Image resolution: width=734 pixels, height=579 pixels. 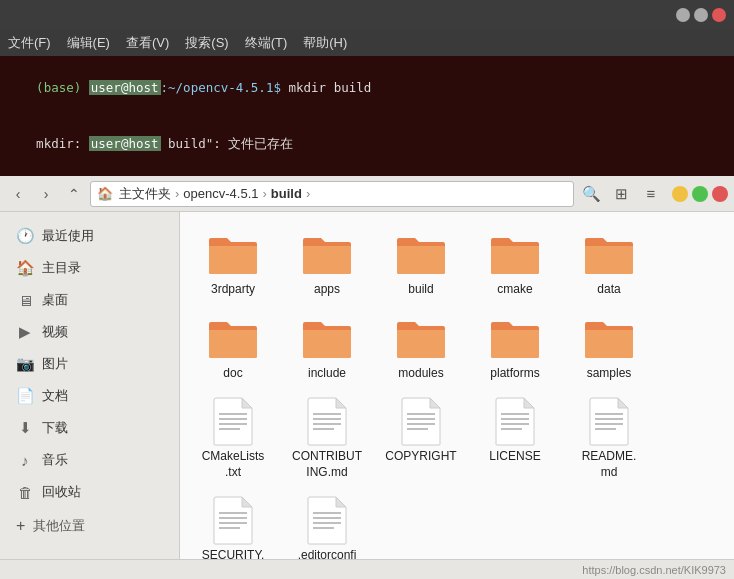 What do you see at coordinates (591, 194) in the screenshot?
I see `search-button: 🔍` at bounding box center [591, 194].